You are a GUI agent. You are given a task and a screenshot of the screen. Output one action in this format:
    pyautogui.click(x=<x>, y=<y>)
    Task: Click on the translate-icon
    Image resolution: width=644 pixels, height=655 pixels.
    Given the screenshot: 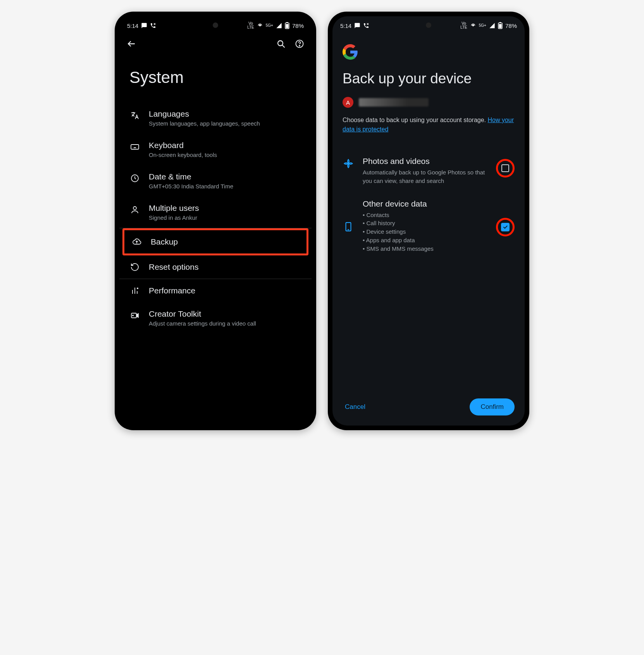 What is the action you would take?
    pyautogui.click(x=135, y=115)
    